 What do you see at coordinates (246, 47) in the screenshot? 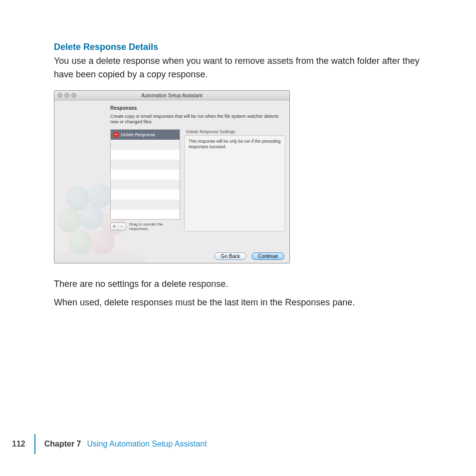
I see `section-heading: Delete Response Details` at bounding box center [246, 47].